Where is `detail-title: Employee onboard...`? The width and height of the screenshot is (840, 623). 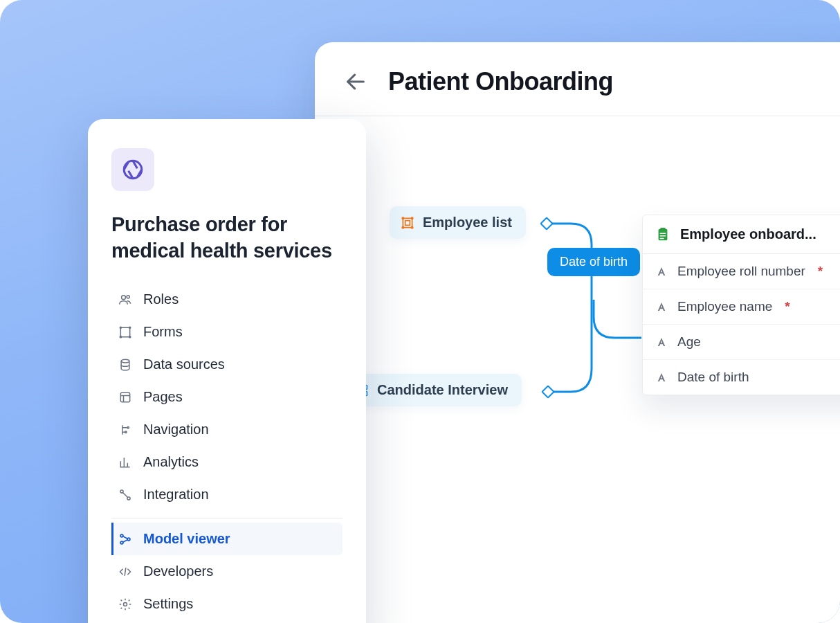
detail-title: Employee onboard... is located at coordinates (749, 234).